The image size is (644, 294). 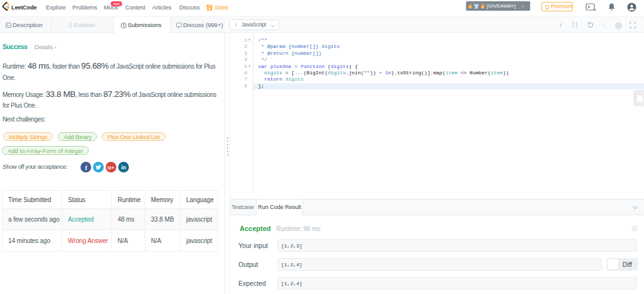 I want to click on svg-text: f, so click(x=86, y=167).